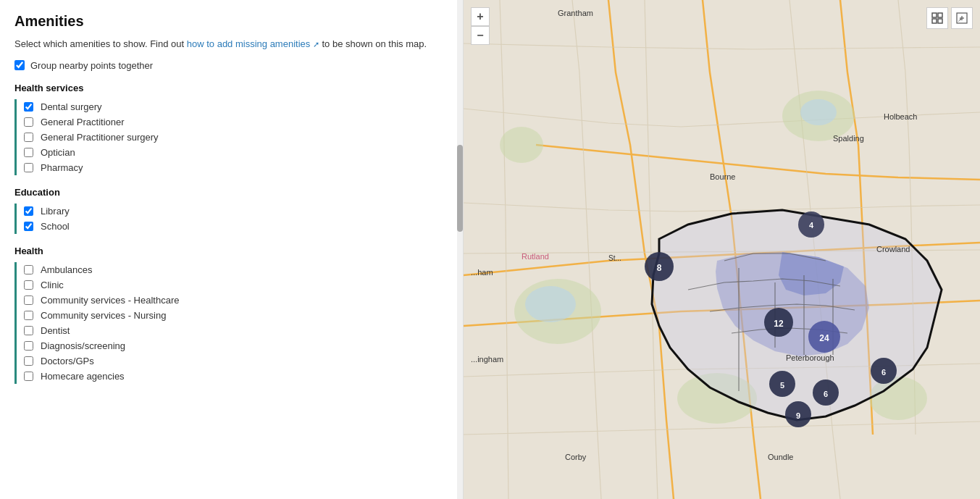  I want to click on school-label: School, so click(55, 226).